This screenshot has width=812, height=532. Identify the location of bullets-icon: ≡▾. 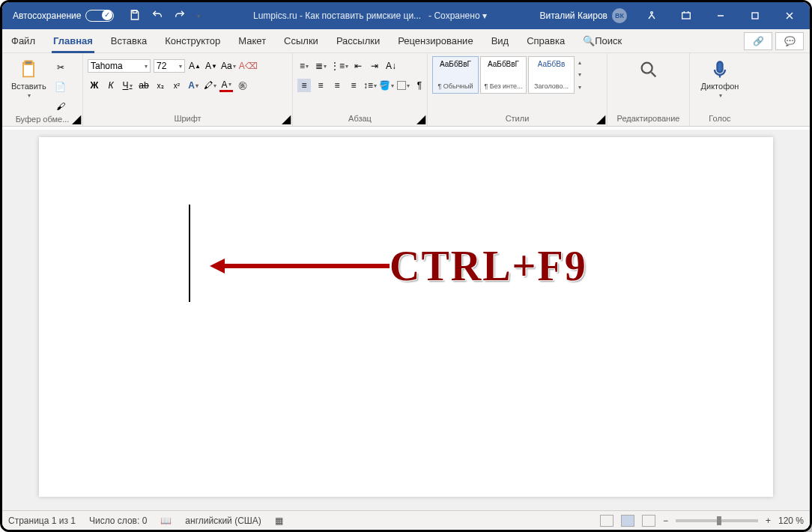
(304, 66).